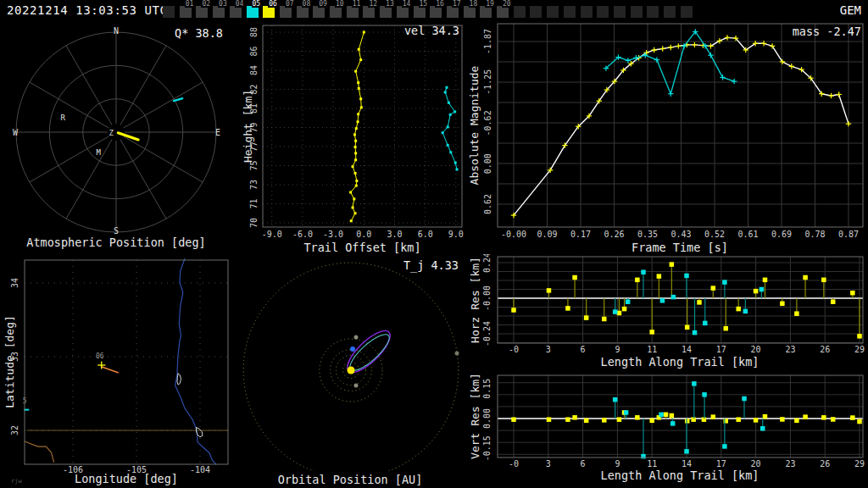  What do you see at coordinates (394, 234) in the screenshot?
I see `x-tick-label: 3.0` at bounding box center [394, 234].